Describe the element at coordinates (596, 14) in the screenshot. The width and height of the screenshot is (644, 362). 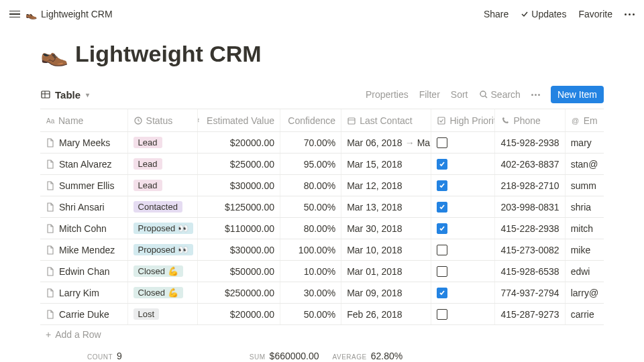
I see `favorite-button: Favorite` at that location.